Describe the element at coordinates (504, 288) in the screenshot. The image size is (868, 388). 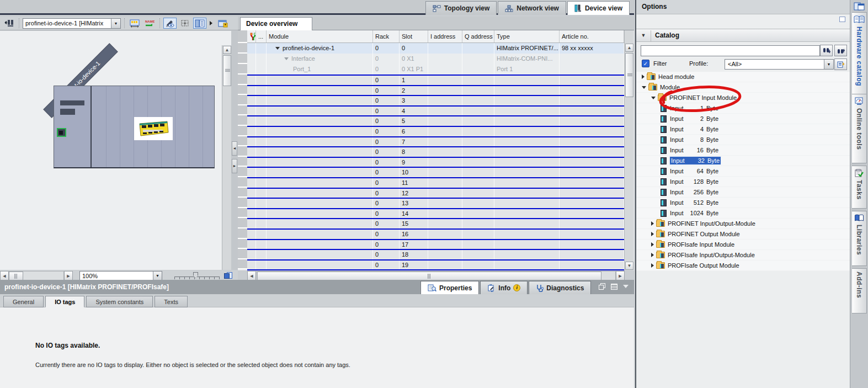
I see `inspector-tab-info: Infoi` at that location.